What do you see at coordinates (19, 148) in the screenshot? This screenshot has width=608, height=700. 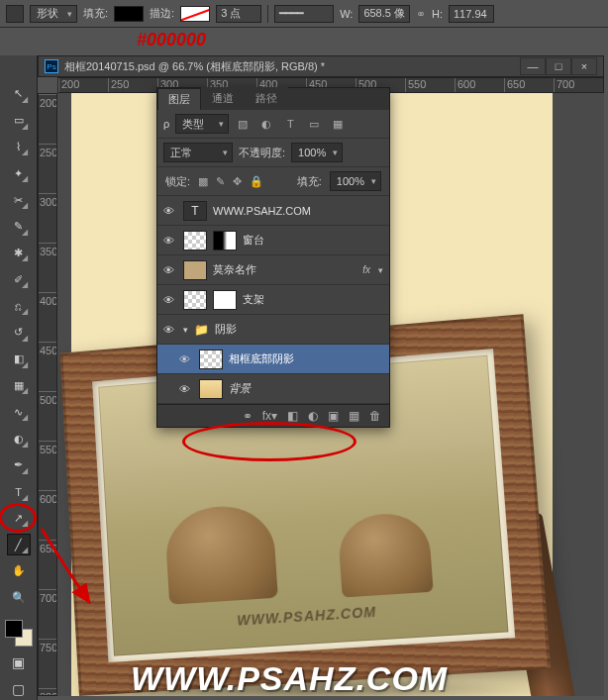 I see `lasso-tool: ⌇◢` at bounding box center [19, 148].